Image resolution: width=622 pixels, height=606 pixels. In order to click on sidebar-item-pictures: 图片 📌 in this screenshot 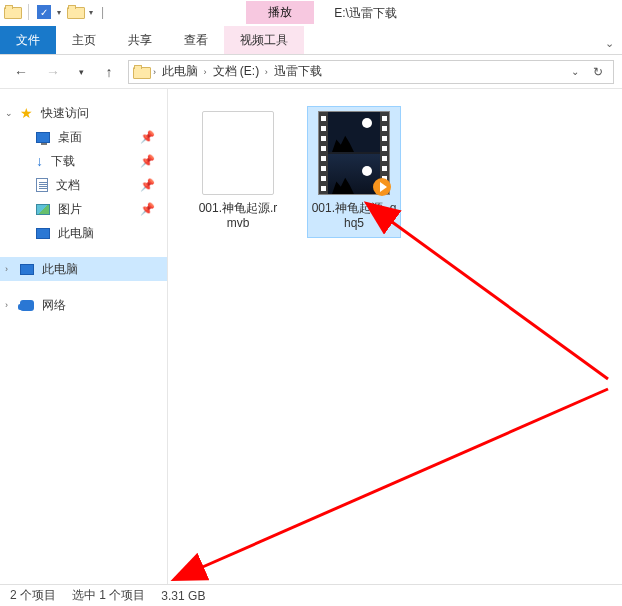, I will do `click(84, 209)`.